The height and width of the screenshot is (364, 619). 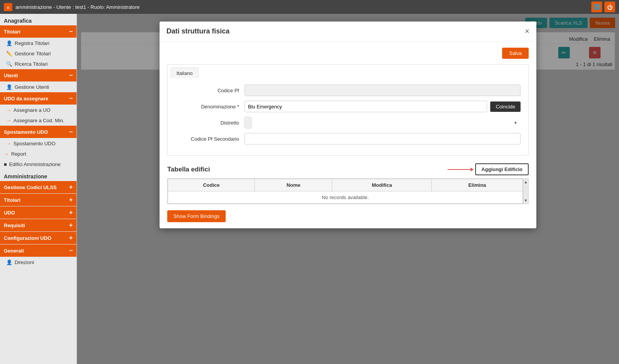 I want to click on globe-icon-button: 🌐, so click(x=597, y=7).